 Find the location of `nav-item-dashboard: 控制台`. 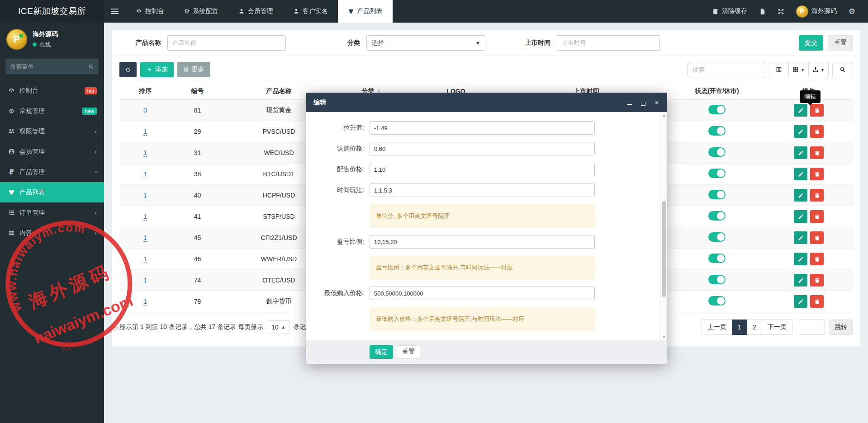

nav-item-dashboard: 控制台 is located at coordinates (150, 11).